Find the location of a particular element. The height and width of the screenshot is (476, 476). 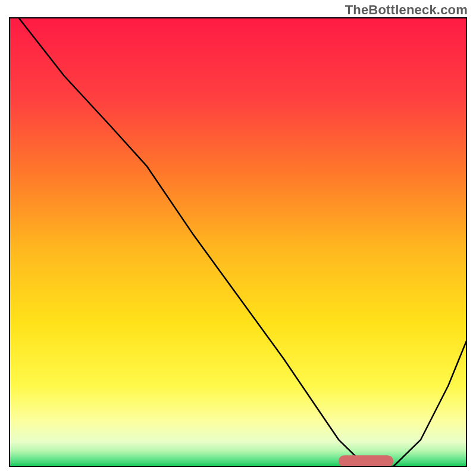

watermark-text: TheBottleneck.com is located at coordinates (406, 10).